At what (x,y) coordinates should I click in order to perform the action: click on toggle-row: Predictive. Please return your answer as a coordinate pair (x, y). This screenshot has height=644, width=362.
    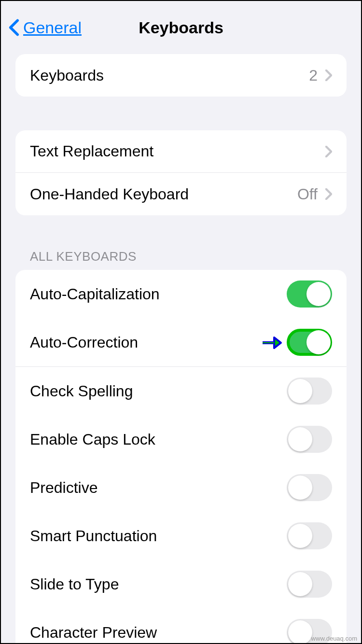
    Looking at the image, I should click on (181, 488).